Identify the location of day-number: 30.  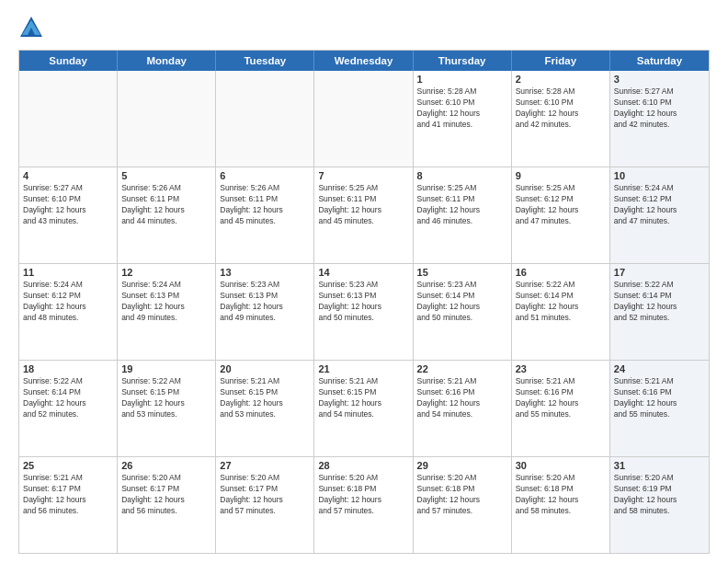
(561, 465).